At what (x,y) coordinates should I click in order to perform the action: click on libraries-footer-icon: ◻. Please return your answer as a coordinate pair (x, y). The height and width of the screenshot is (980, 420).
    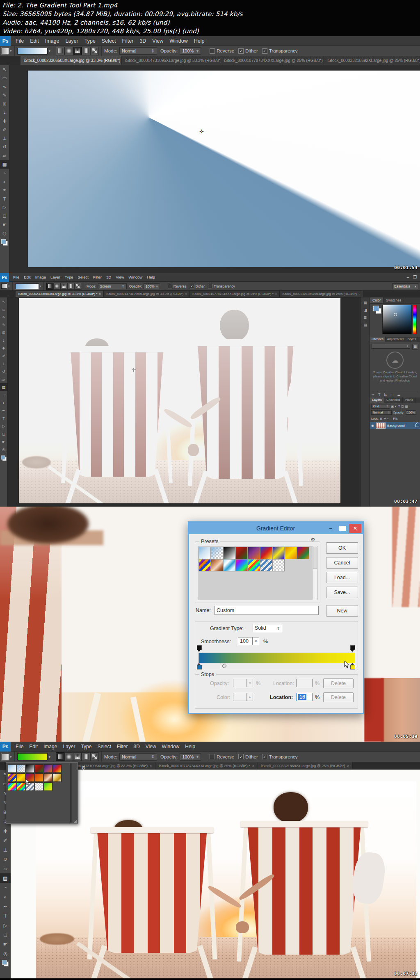
    Looking at the image, I should click on (392, 395).